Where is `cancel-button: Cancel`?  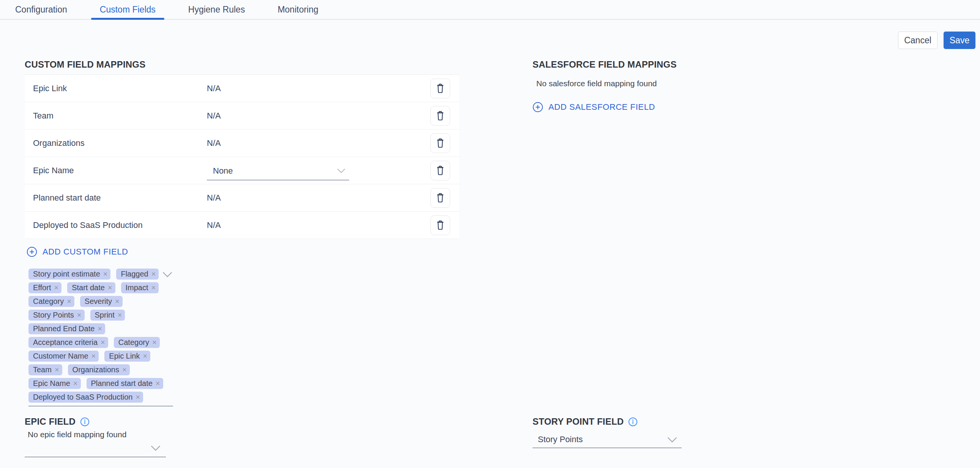 cancel-button: Cancel is located at coordinates (918, 40).